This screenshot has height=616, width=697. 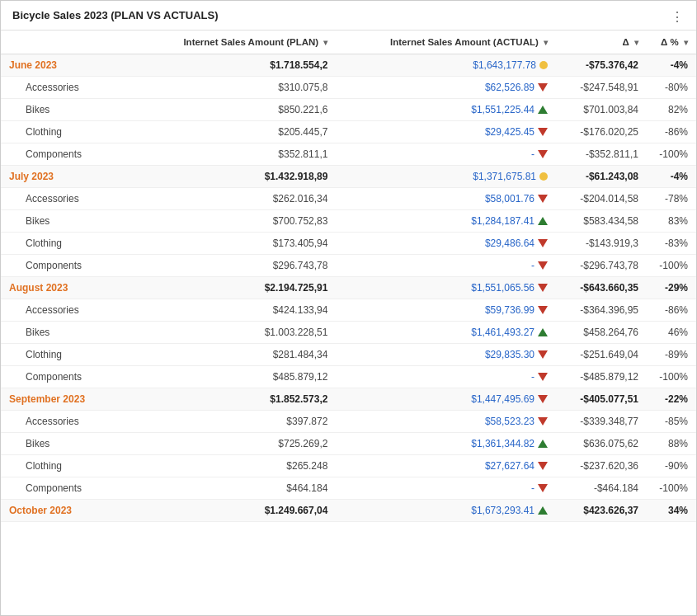 I want to click on table-row: August 2023$2.194.725,91$1,551,065.56-$6…, so click(x=348, y=289).